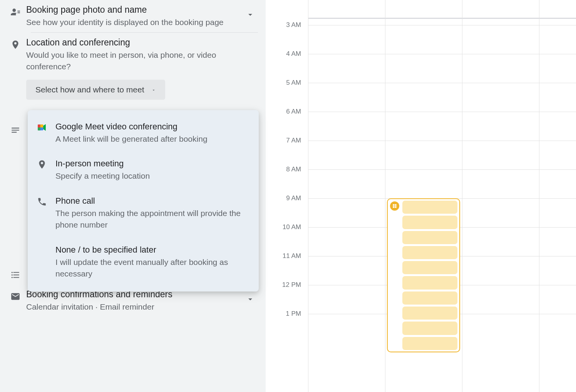  What do you see at coordinates (424, 275) in the screenshot?
I see `appointment-block` at bounding box center [424, 275].